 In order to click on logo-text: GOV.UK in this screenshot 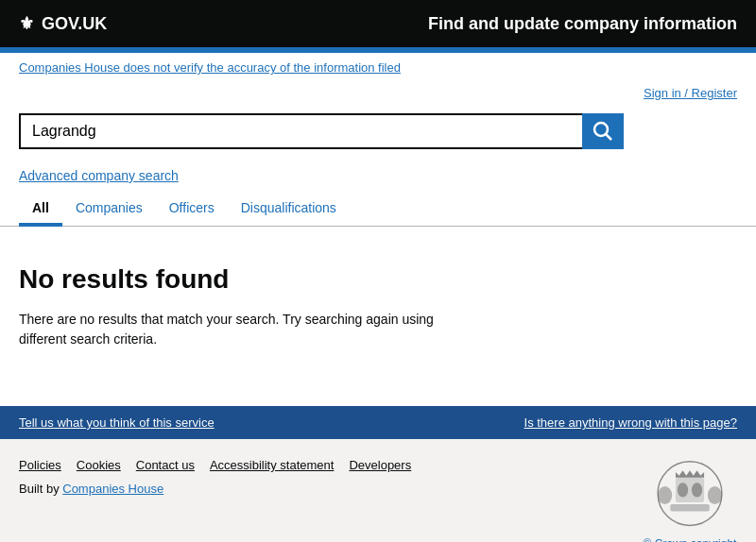, I will do `click(74, 25)`.